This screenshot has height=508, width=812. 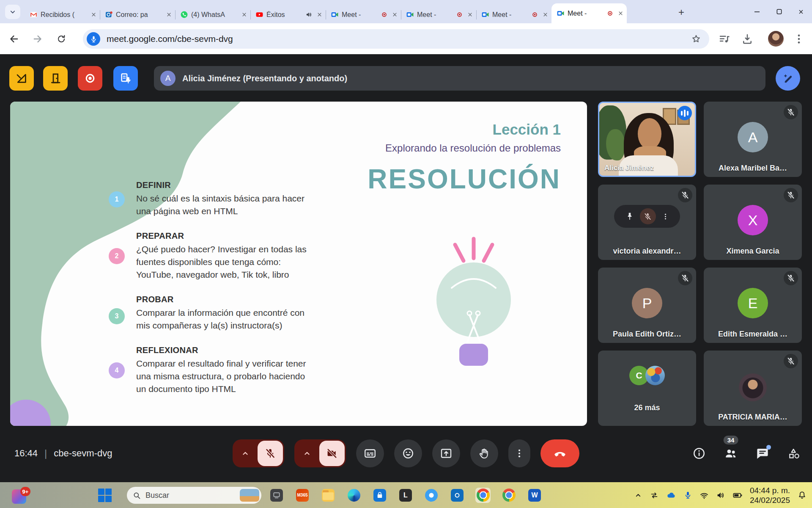 I want to click on participant-tile-ximena: X Ximena Garcia, so click(x=753, y=222).